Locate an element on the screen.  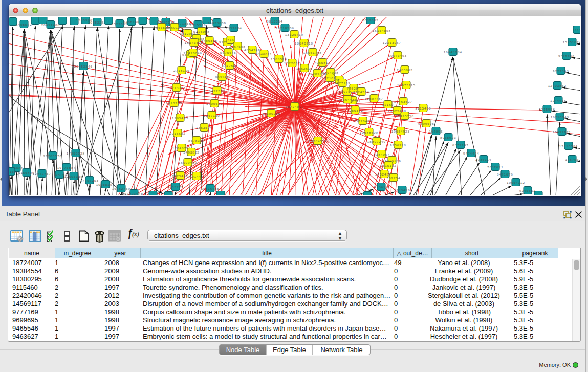
svg-text: 346 is located at coordinates (231, 40).